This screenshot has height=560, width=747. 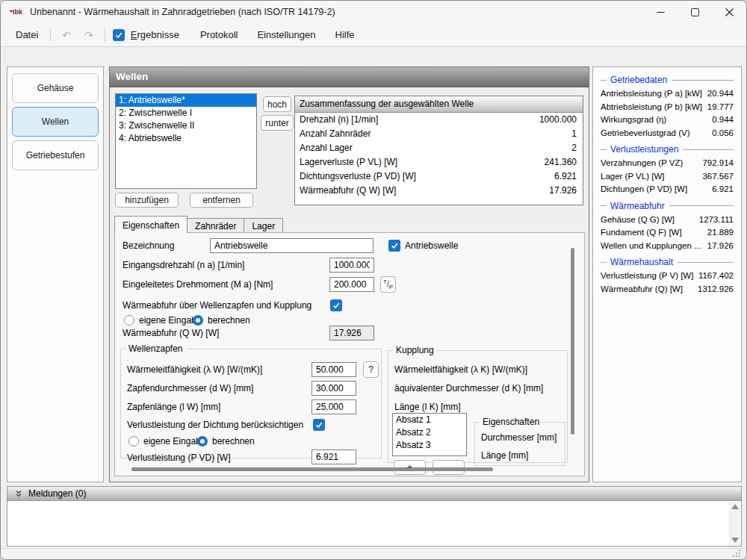 I want to click on zapfendurchmesser-label: Zapfendurchmesser (d W) [mm], so click(x=190, y=388).